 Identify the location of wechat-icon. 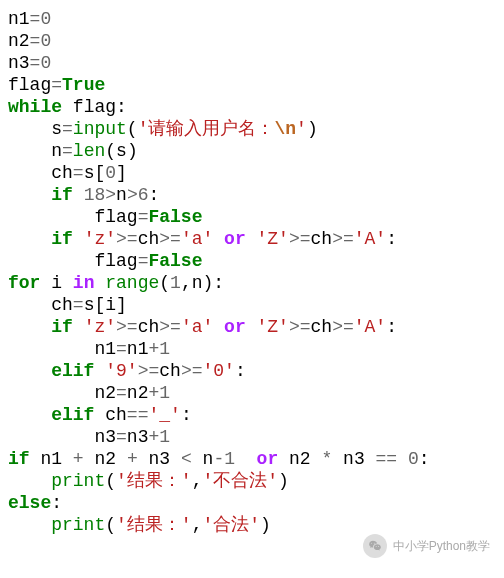
(375, 546).